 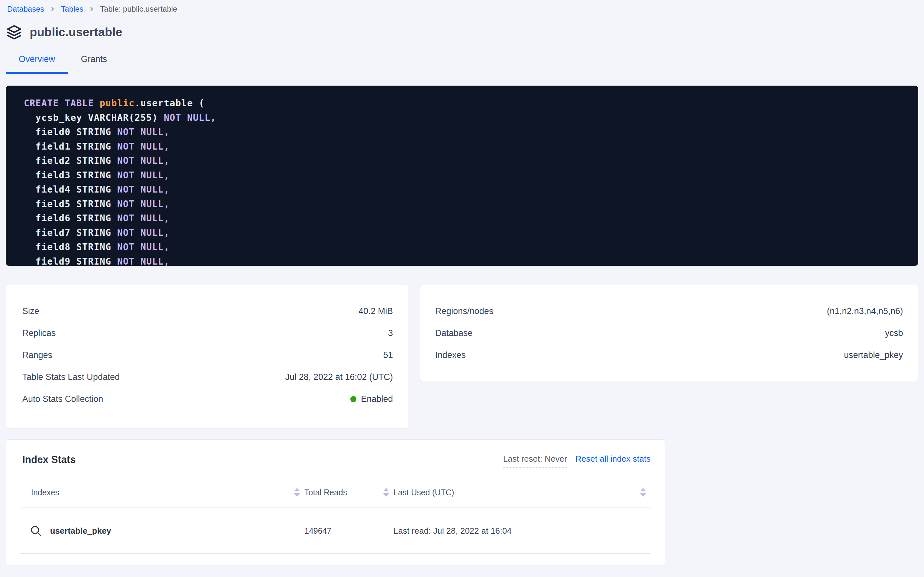 I want to click on breadcrumb: Databases Tables Table: public.usertable, so click(x=462, y=7).